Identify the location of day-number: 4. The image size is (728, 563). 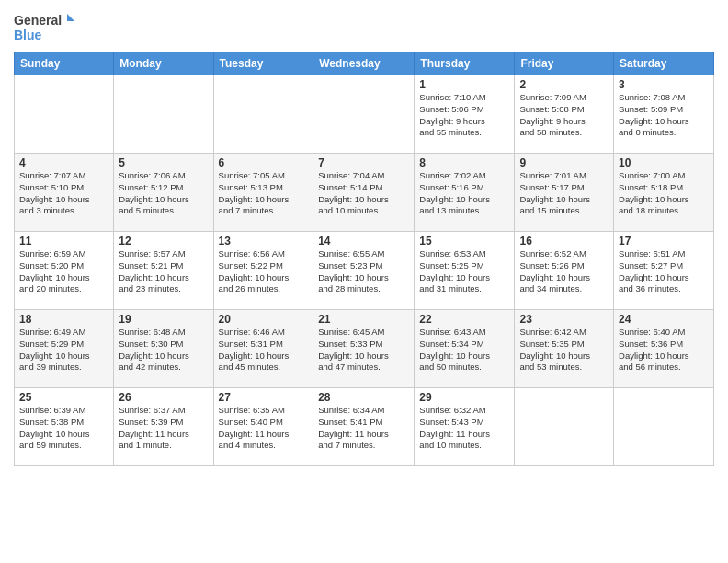
(64, 163).